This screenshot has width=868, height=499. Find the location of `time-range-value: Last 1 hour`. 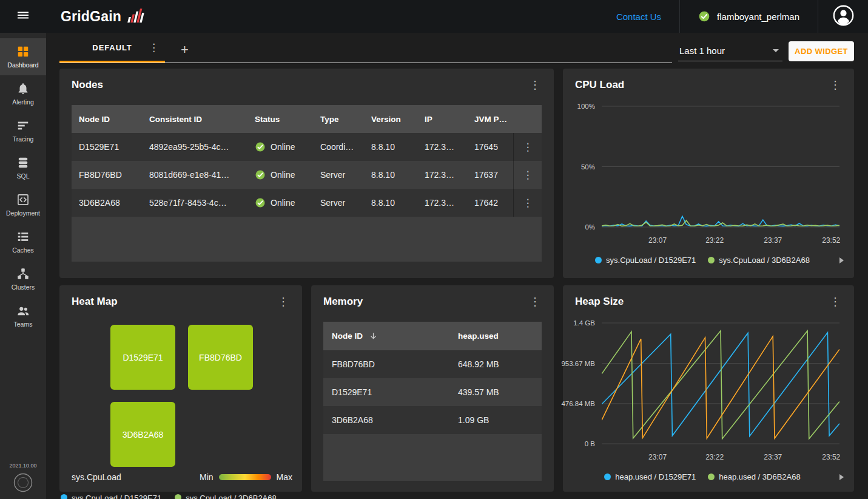

time-range-value: Last 1 hour is located at coordinates (702, 51).